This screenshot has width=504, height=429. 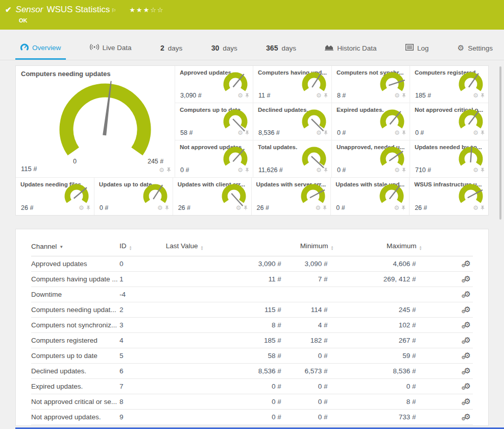 What do you see at coordinates (371, 122) in the screenshot?
I see `gauge-tile: Expired updates. 0 #⚙` at bounding box center [371, 122].